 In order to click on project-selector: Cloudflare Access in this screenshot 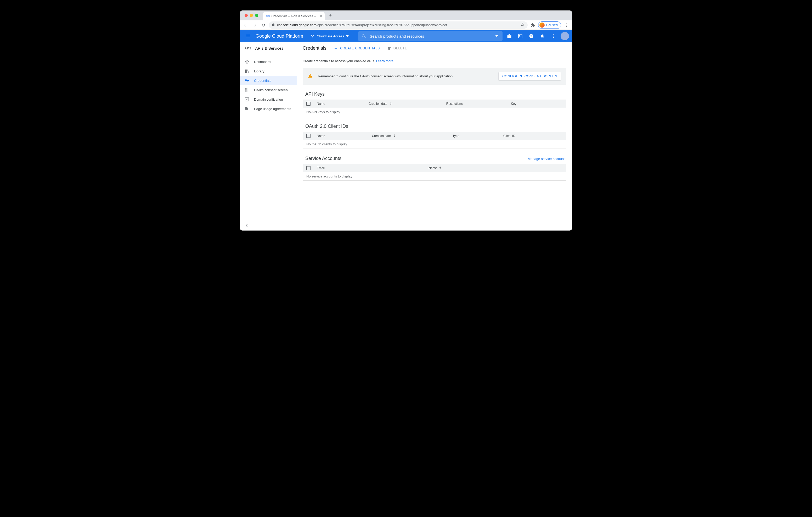, I will do `click(330, 36)`.